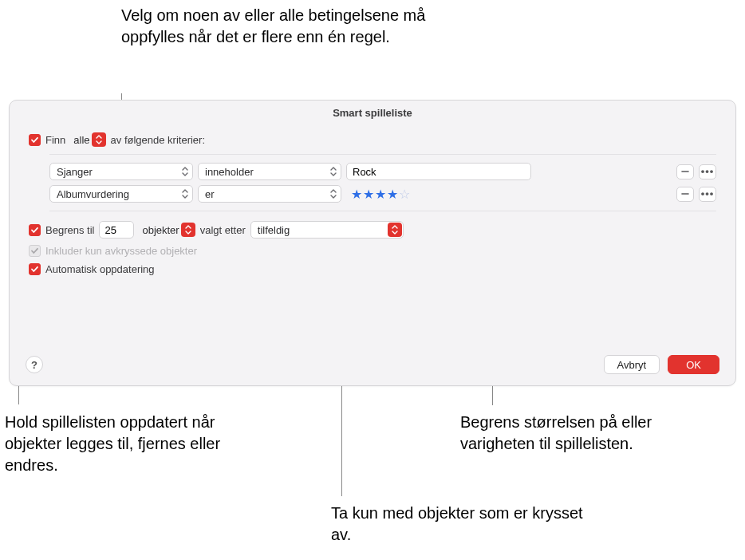 The height and width of the screenshot is (560, 745). I want to click on rule-row: Albumvurdering er ★★★★☆ •••, so click(383, 194).